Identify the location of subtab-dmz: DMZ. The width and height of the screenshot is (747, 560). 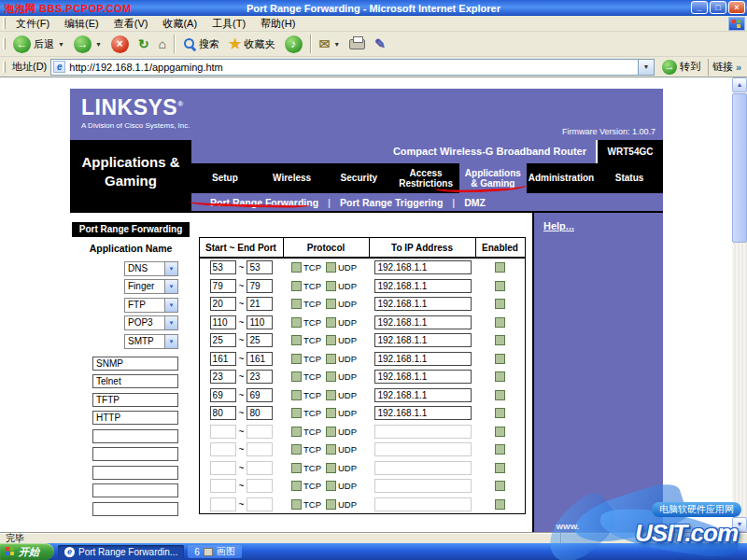
(474, 203).